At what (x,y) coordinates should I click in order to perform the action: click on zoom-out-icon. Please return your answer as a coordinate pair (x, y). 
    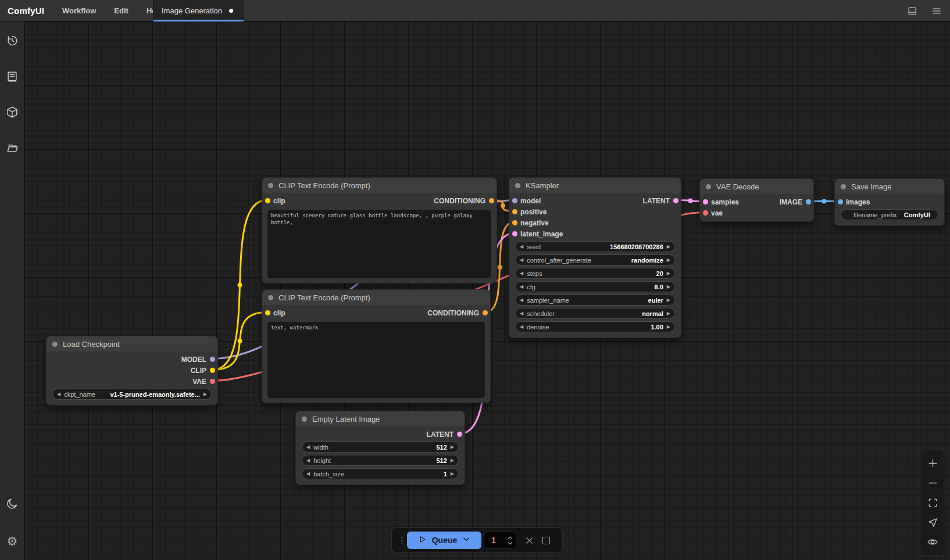
    Looking at the image, I should click on (933, 483).